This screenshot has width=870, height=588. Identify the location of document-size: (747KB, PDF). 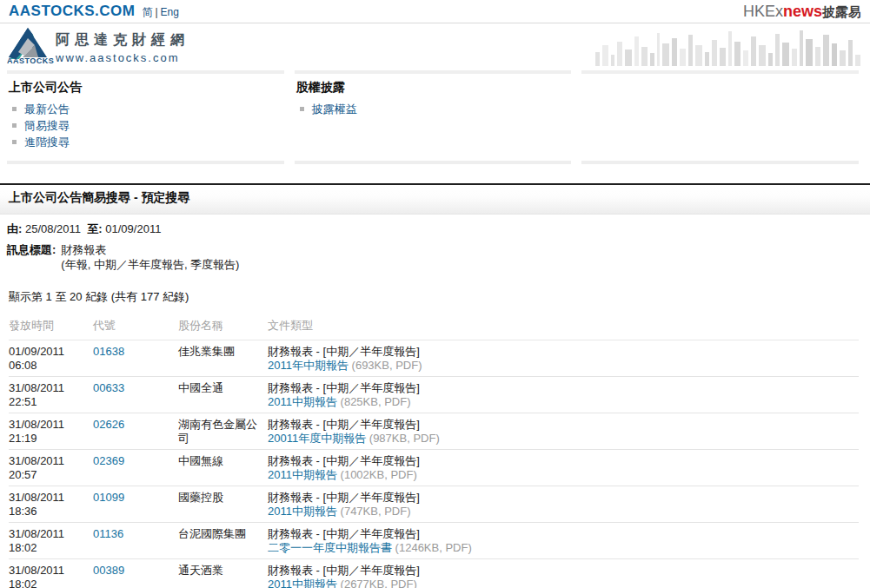
(374, 511).